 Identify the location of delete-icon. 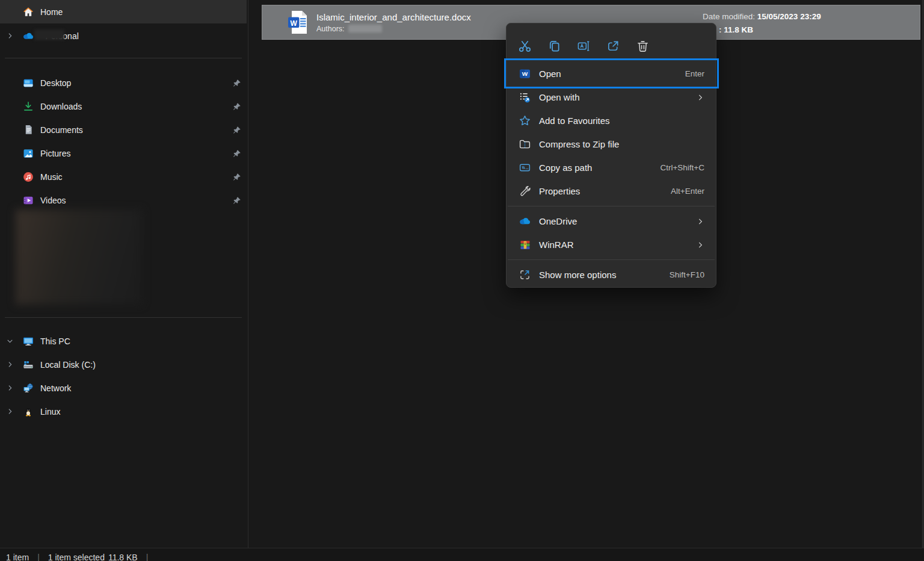
(642, 46).